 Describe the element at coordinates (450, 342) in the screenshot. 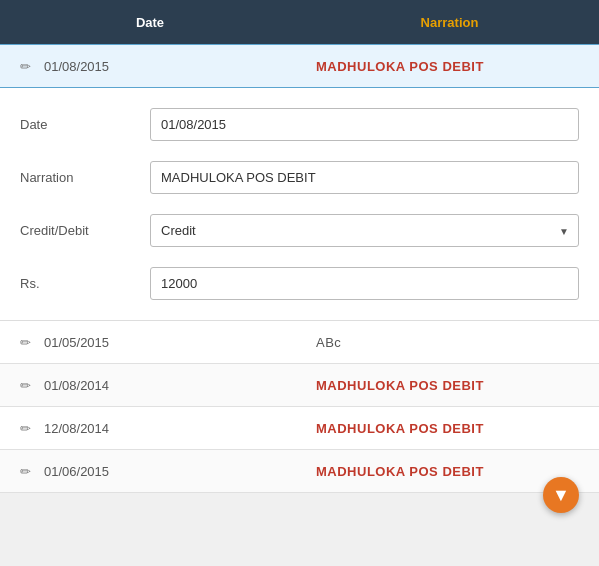

I see `row-narration-0: ABc` at that location.